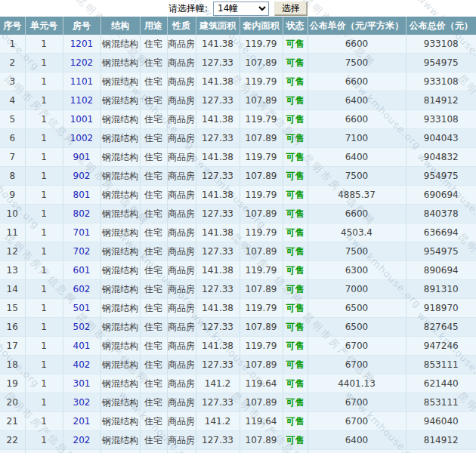  Describe the element at coordinates (238, 290) in the screenshot. I see `table-row: 141602钢混结构住宅商品房127.33107.89可售7000891310` at that location.